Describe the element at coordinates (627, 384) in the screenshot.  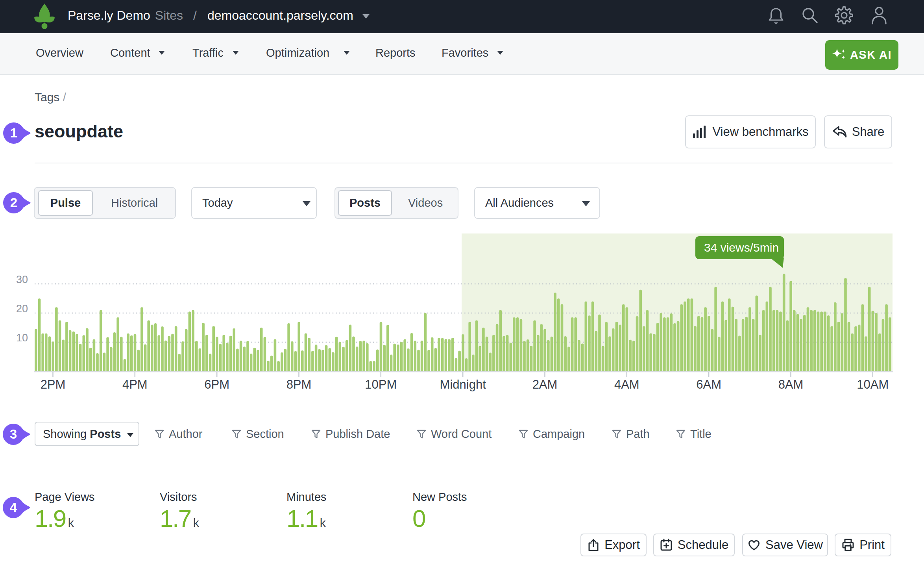
I see `svg-text: 4AM` at that location.